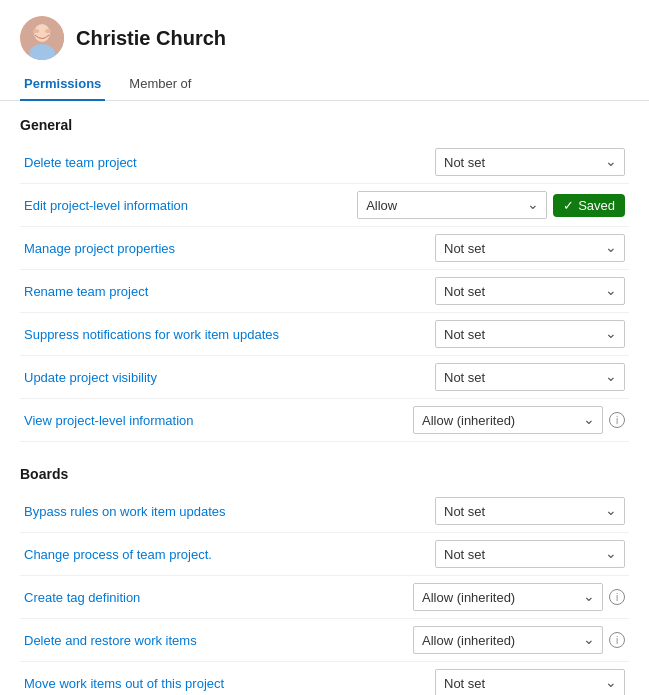 The width and height of the screenshot is (649, 695). Describe the element at coordinates (324, 512) in the screenshot. I see `permission-row: Bypass rules on work item updates Not se…` at that location.